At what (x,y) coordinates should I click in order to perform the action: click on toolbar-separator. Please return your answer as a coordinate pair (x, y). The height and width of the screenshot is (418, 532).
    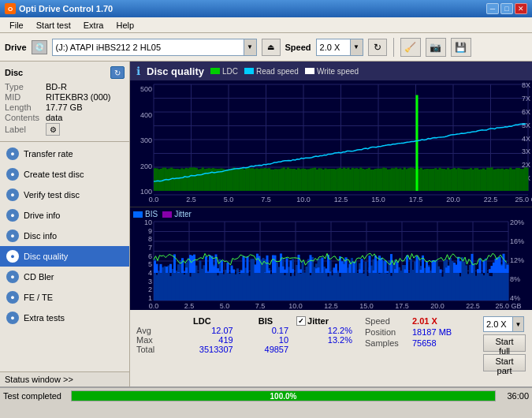
    Looking at the image, I should click on (394, 47).